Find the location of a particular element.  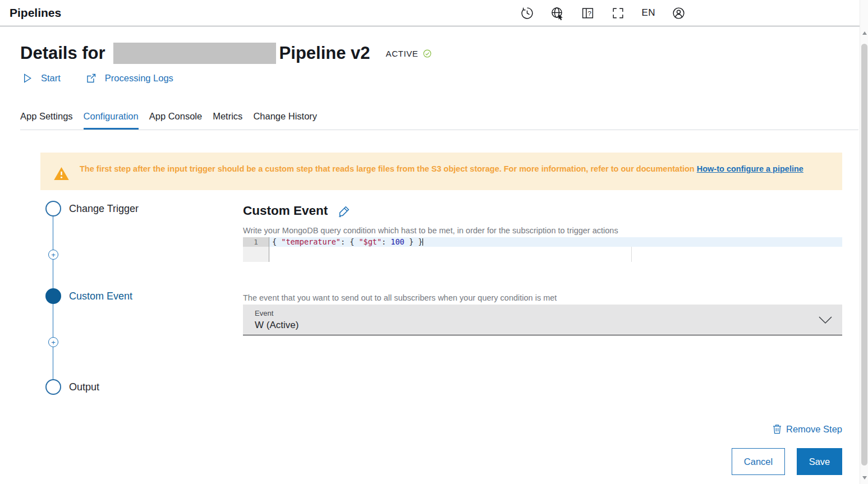

step-circle-filled-icon is located at coordinates (53, 296).